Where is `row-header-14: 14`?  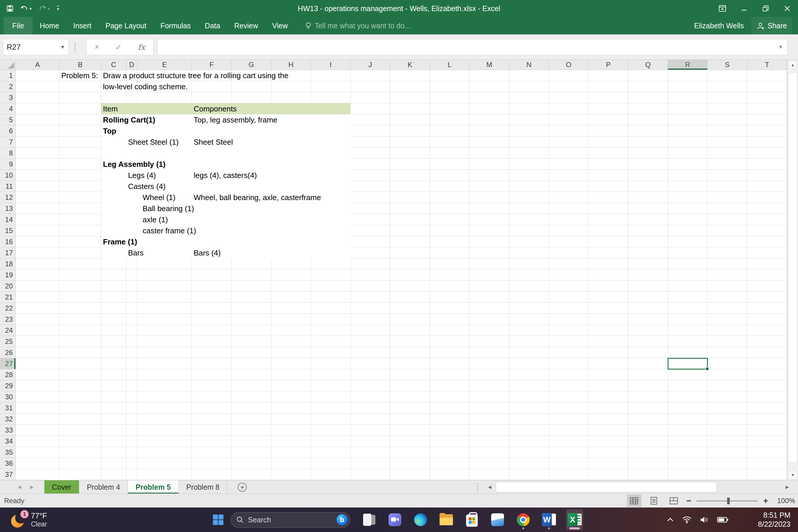
row-header-14: 14 is located at coordinates (8, 220).